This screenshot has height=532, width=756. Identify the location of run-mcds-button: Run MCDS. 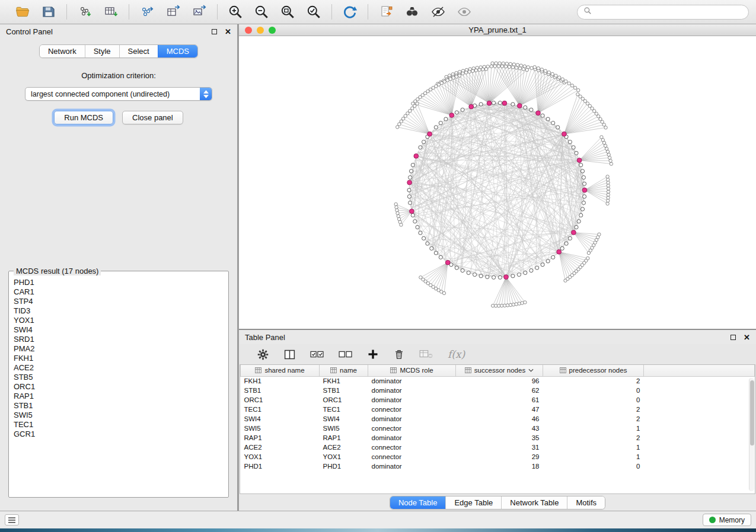
(84, 117).